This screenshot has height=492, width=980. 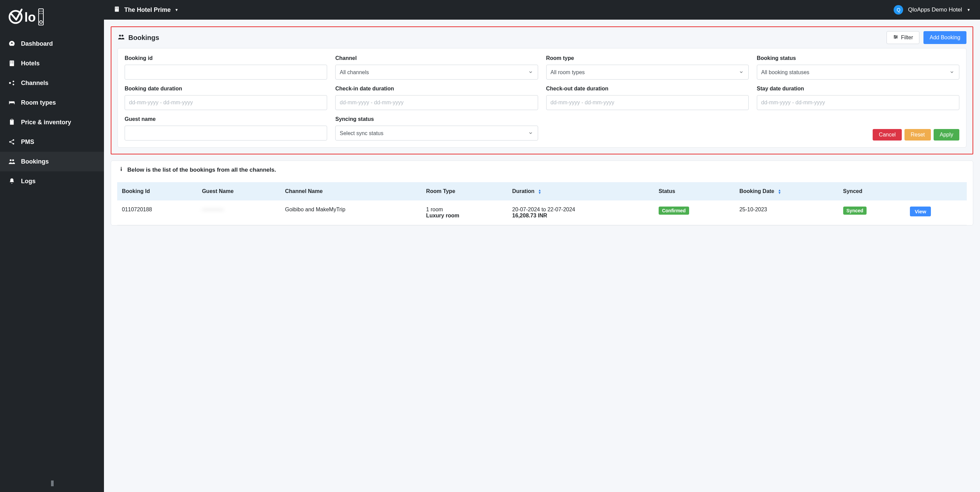 I want to click on cell-synced: Synced, so click(x=872, y=213).